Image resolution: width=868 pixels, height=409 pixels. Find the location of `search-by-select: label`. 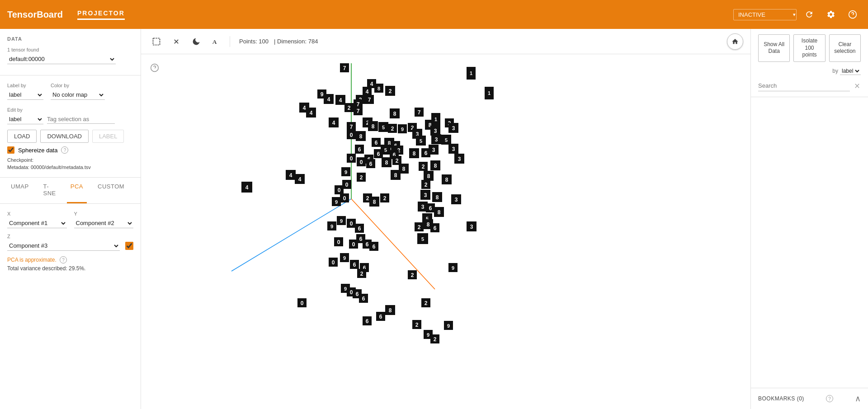

search-by-select: label is located at coordinates (850, 71).